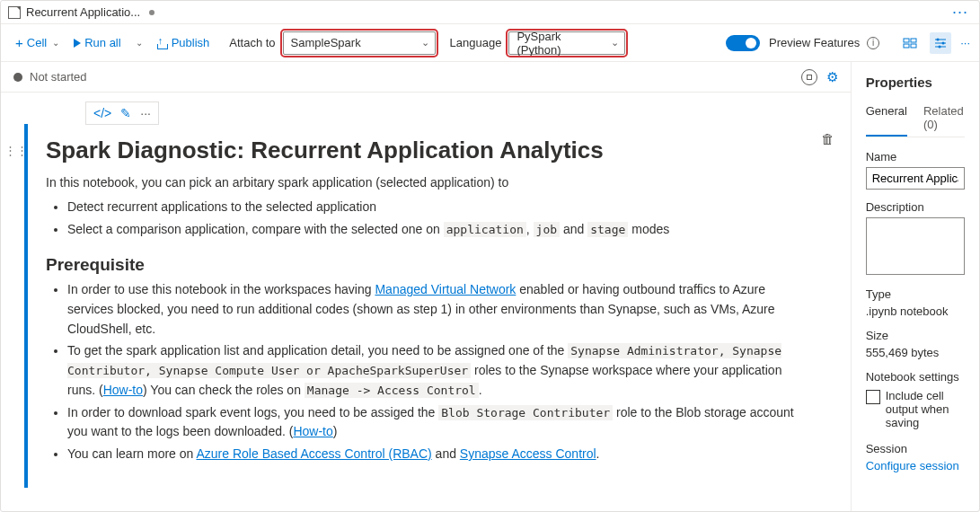 This screenshot has height=512, width=980. What do you see at coordinates (915, 246) in the screenshot?
I see `description-input` at bounding box center [915, 246].